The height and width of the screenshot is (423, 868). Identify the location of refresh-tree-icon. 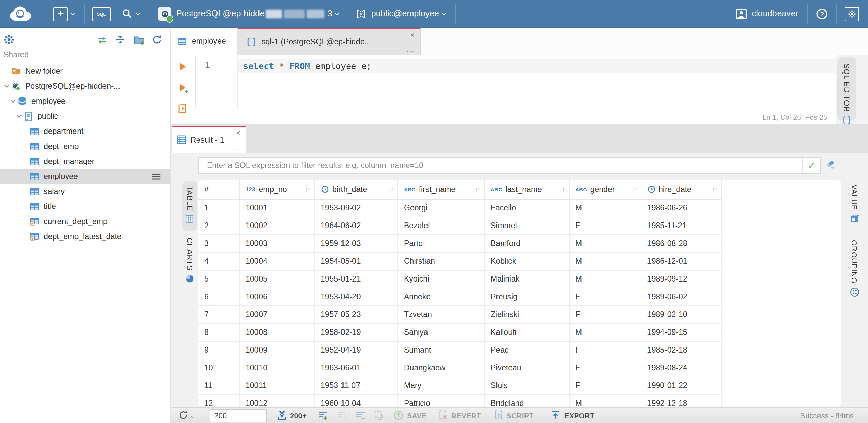
(157, 40).